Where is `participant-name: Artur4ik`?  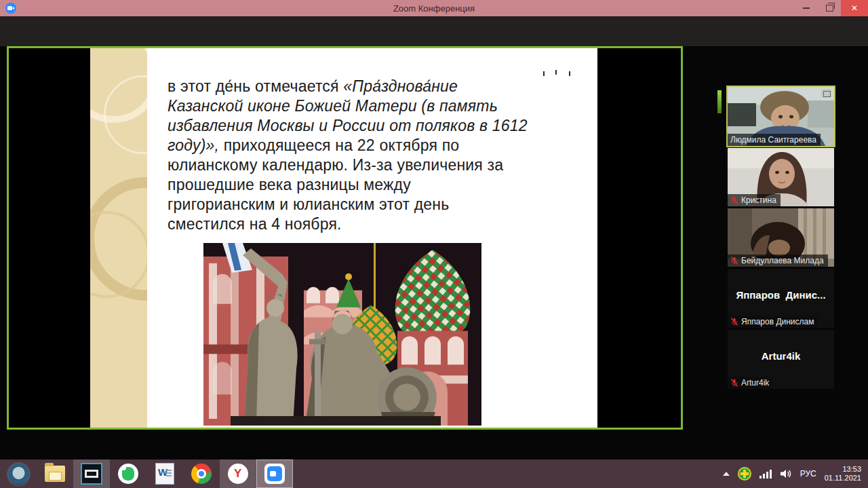
participant-name: Artur4ik is located at coordinates (755, 383).